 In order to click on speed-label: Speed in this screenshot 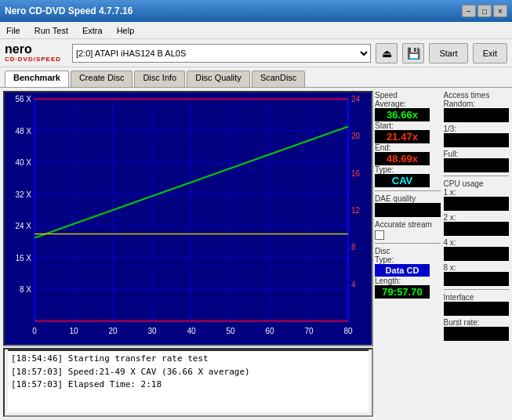, I will do `click(408, 96)`.